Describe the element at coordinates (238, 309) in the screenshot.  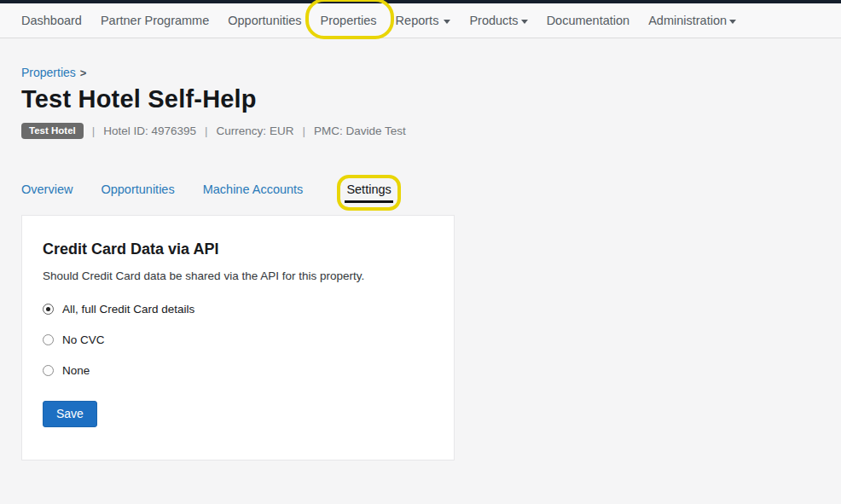
I see `radio-option-all-full-details: All, full Credit Card details` at that location.